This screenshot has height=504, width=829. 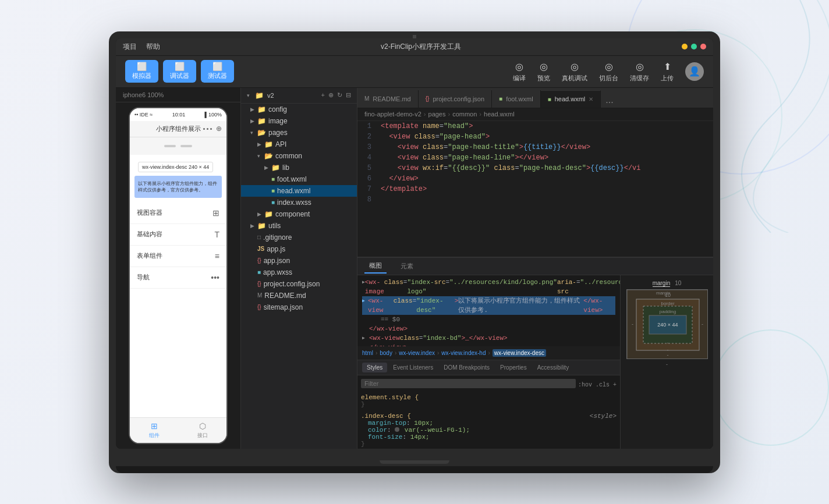 What do you see at coordinates (299, 109) in the screenshot?
I see `tree-item-config: ▶ 📁 config` at bounding box center [299, 109].